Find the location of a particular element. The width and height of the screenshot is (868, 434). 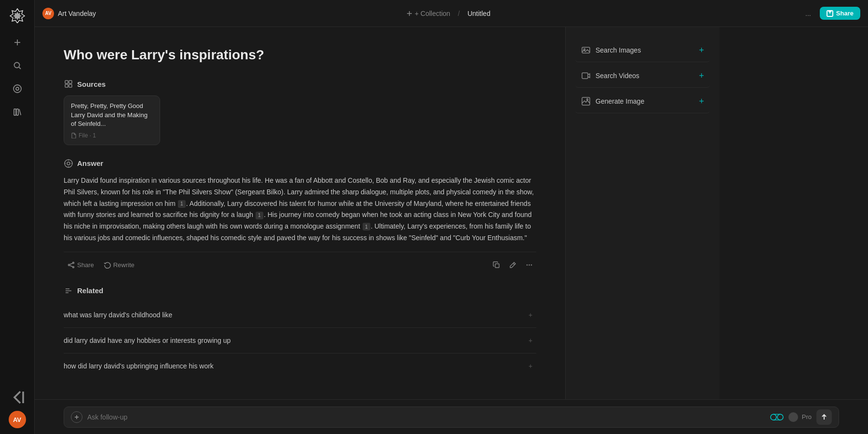

collection-label: + Collection is located at coordinates (433, 14).